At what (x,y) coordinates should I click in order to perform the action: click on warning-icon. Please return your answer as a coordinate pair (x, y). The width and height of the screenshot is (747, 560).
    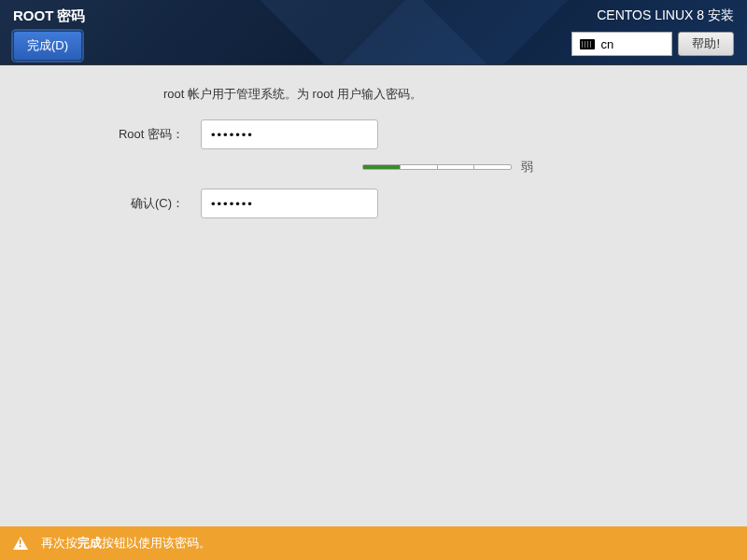
    Looking at the image, I should click on (21, 543).